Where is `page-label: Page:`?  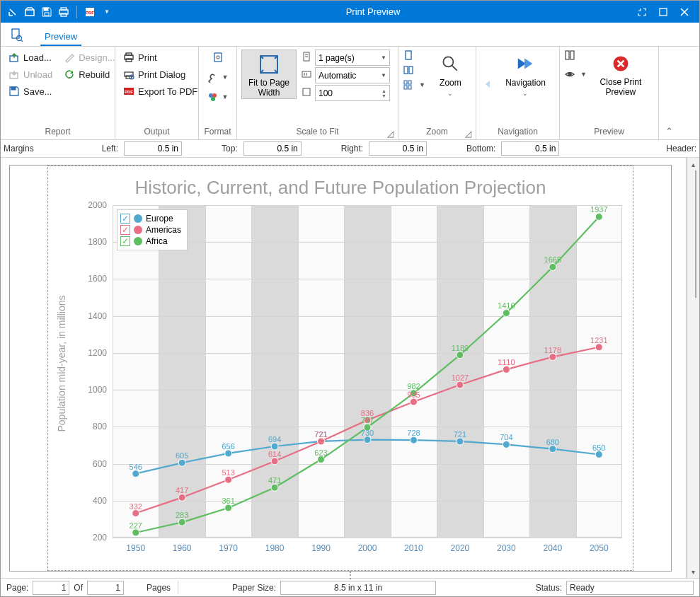 page-label: Page: is located at coordinates (17, 588).